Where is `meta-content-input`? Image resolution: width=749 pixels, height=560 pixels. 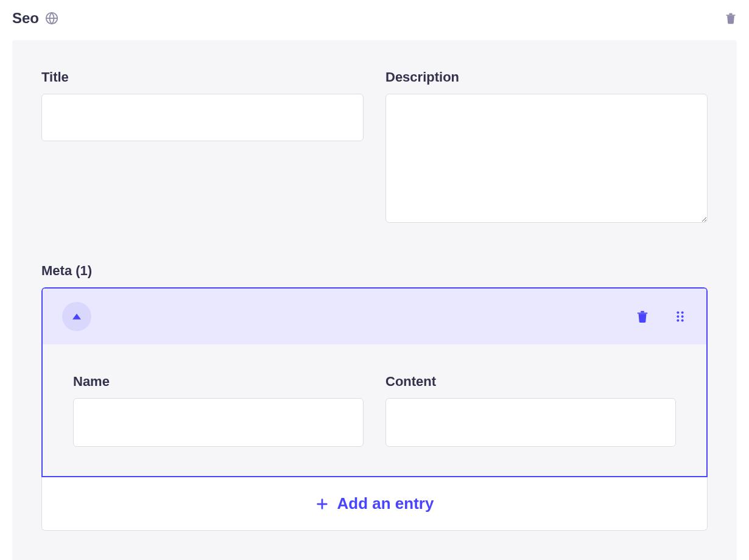 meta-content-input is located at coordinates (531, 422).